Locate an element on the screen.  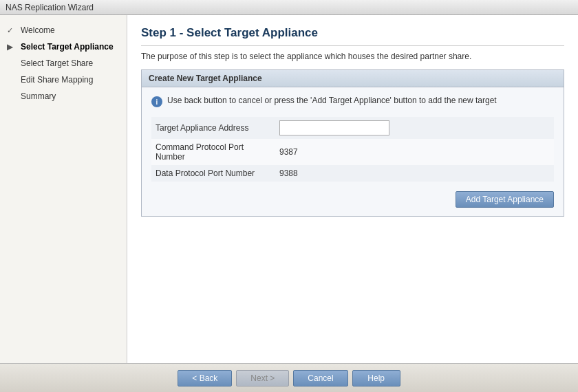
page-description: The purpose of this step is to select th… is located at coordinates (352, 56).